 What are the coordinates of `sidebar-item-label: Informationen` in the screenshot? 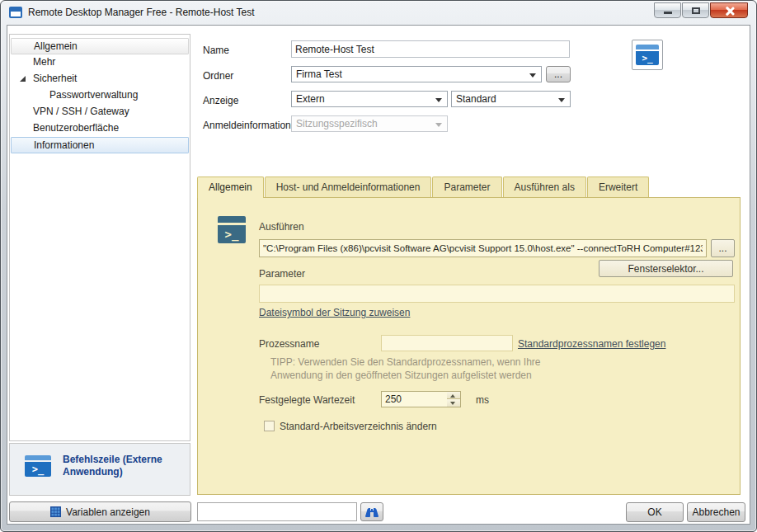 It's located at (64, 145).